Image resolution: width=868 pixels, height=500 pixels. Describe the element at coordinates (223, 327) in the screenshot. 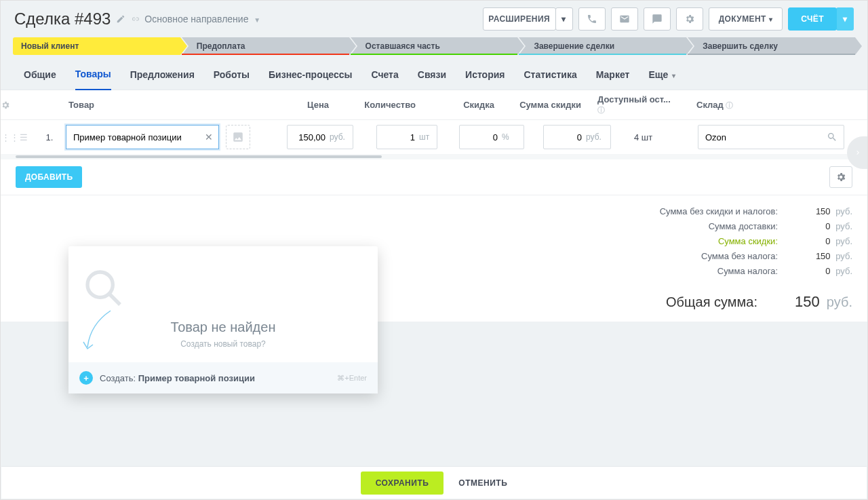

I see `not-found-title: Товар не найден` at that location.